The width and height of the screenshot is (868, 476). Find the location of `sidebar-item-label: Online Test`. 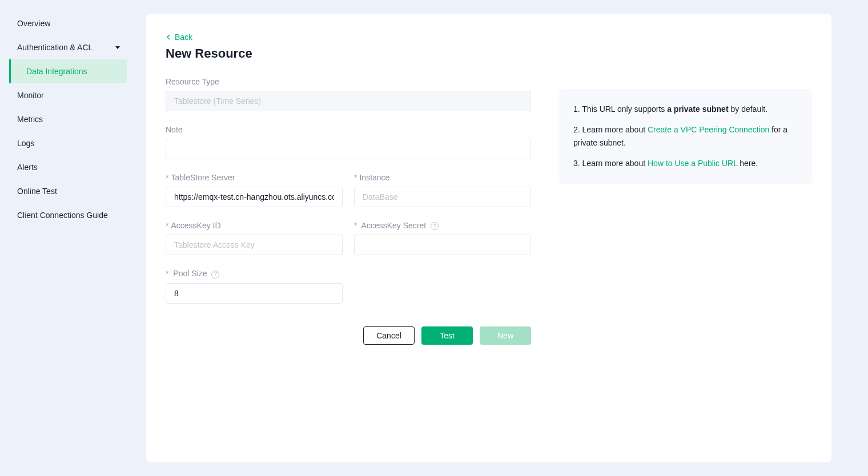

sidebar-item-label: Online Test is located at coordinates (37, 191).